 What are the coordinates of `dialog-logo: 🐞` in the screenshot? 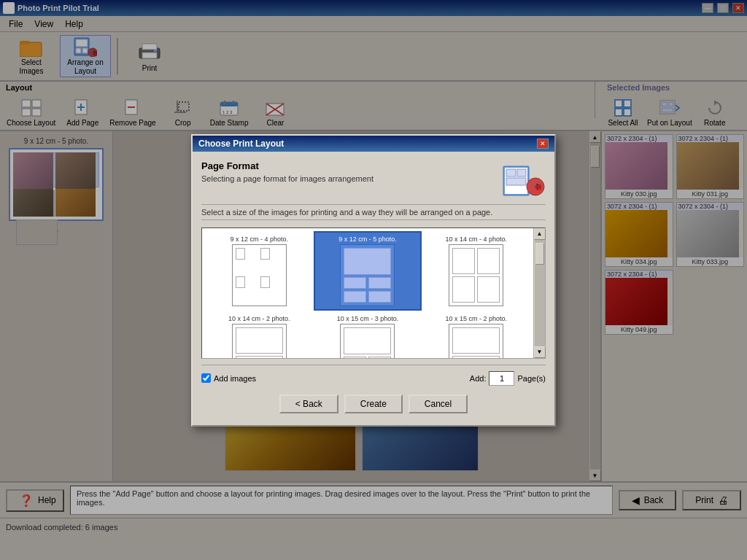 It's located at (524, 179).